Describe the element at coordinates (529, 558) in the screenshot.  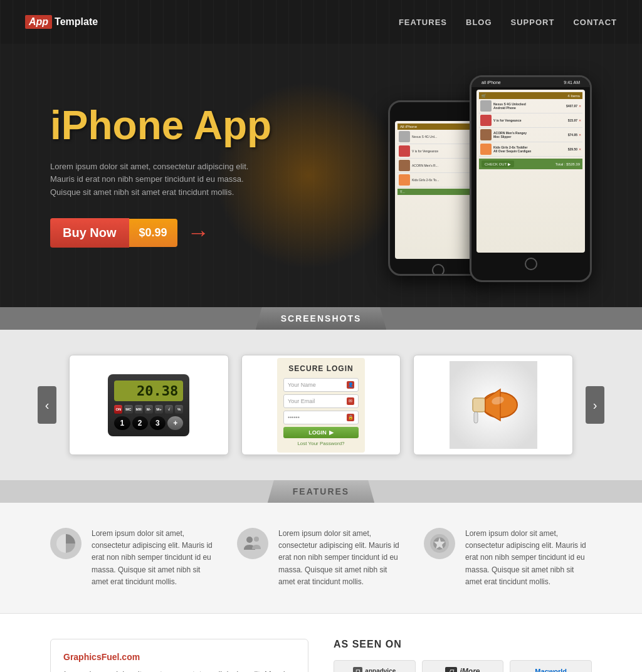
I see `feature-text-3: Lorem ipsum dolor sit amet, consectetur …` at that location.